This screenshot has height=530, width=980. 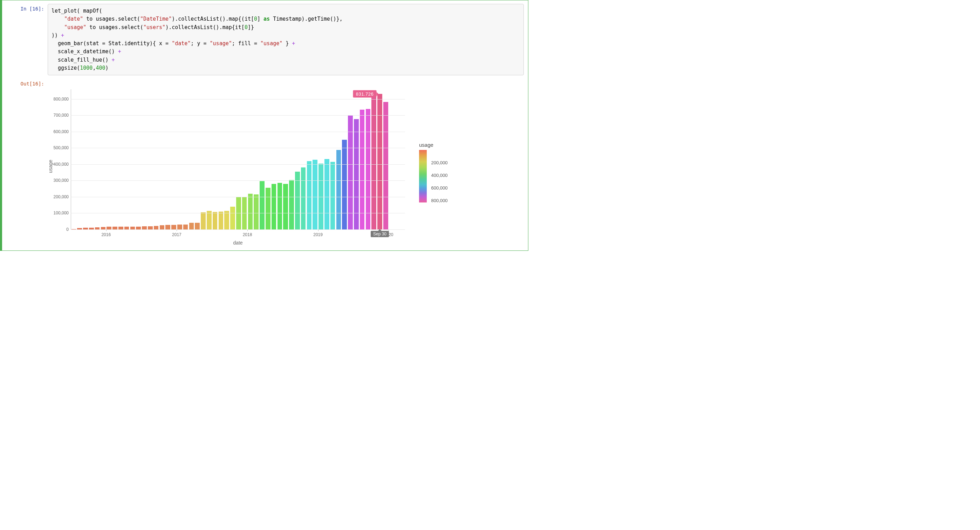 What do you see at coordinates (237, 243) in the screenshot?
I see `x-axis-label: date` at bounding box center [237, 243].